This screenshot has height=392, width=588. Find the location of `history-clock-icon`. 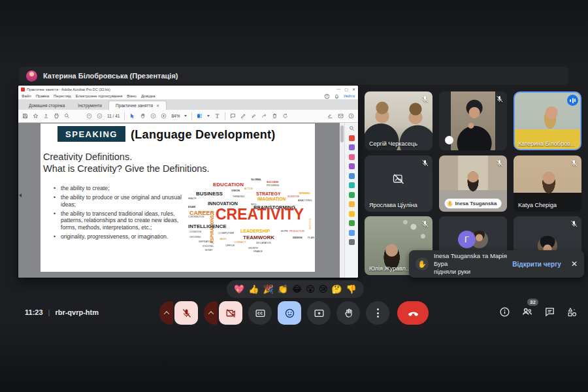

history-clock-icon is located at coordinates (351, 116).